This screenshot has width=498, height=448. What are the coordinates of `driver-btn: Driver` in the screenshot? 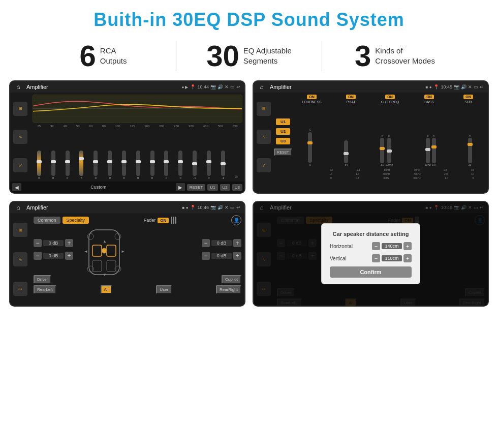 It's located at (43, 280).